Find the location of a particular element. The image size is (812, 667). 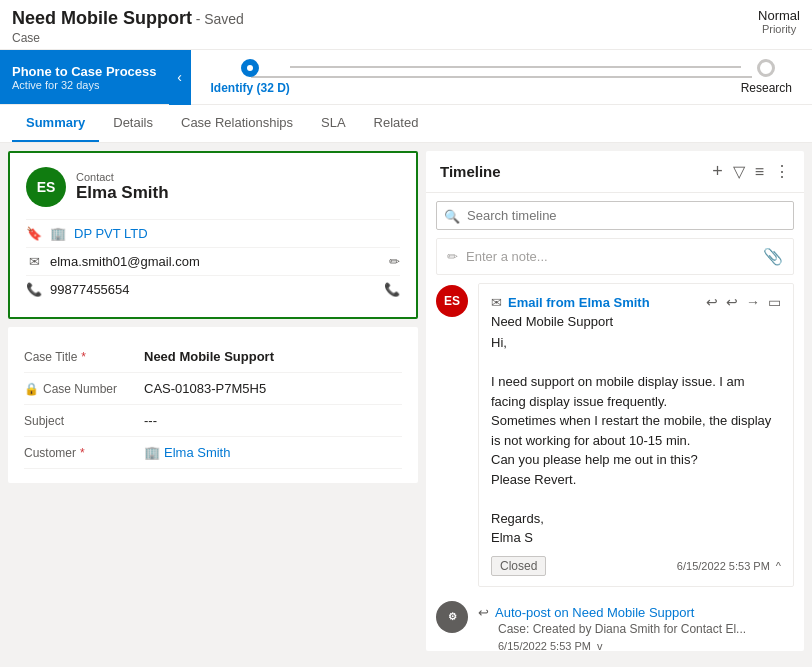

contact-company: DP PVT LTD is located at coordinates (111, 234).